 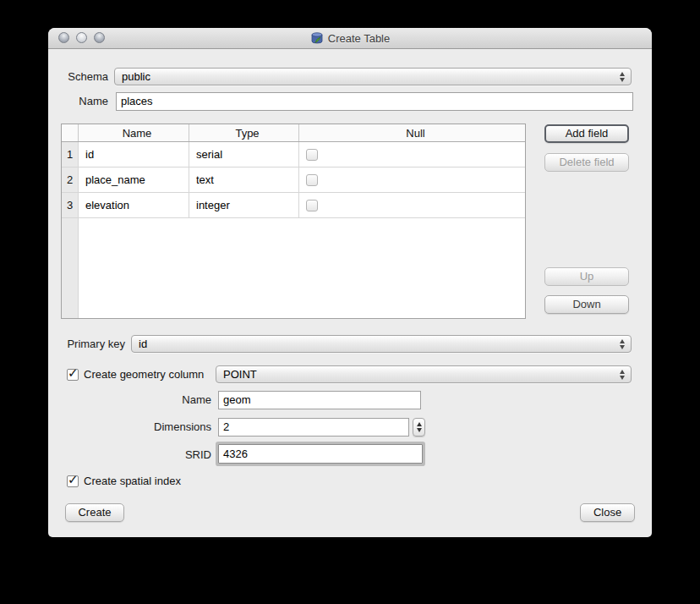 I want to click on column-header-name: Name, so click(x=134, y=133).